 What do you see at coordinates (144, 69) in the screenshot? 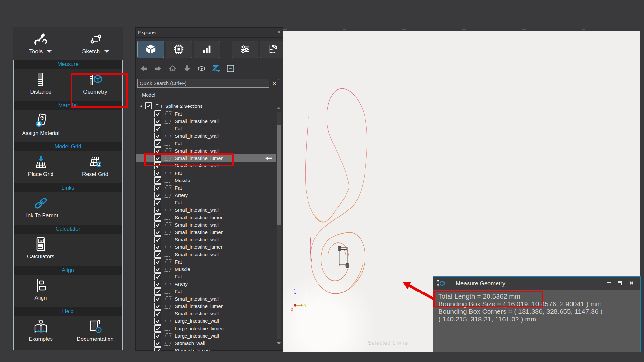
I see `back-icon` at bounding box center [144, 69].